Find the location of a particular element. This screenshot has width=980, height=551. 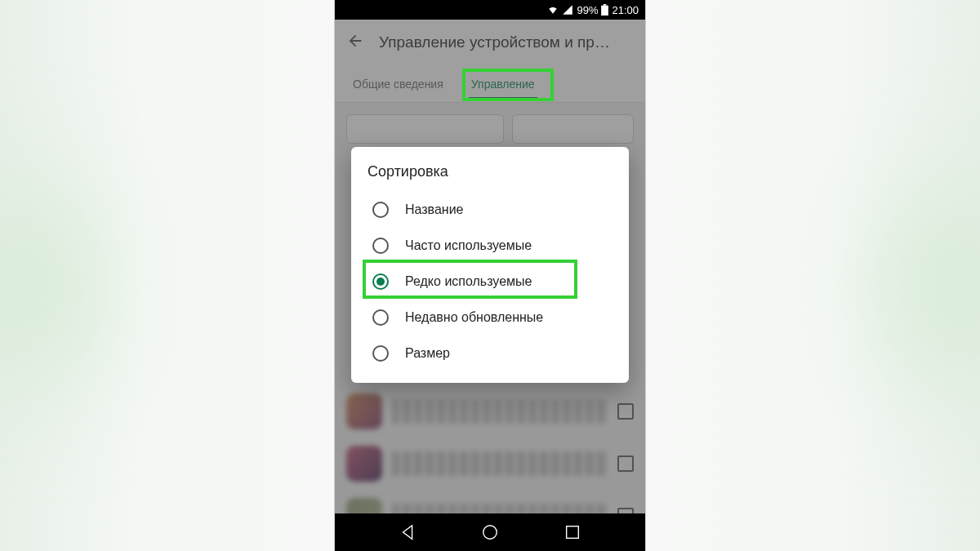

sort-option-rare: Редко используемые is located at coordinates (490, 282).